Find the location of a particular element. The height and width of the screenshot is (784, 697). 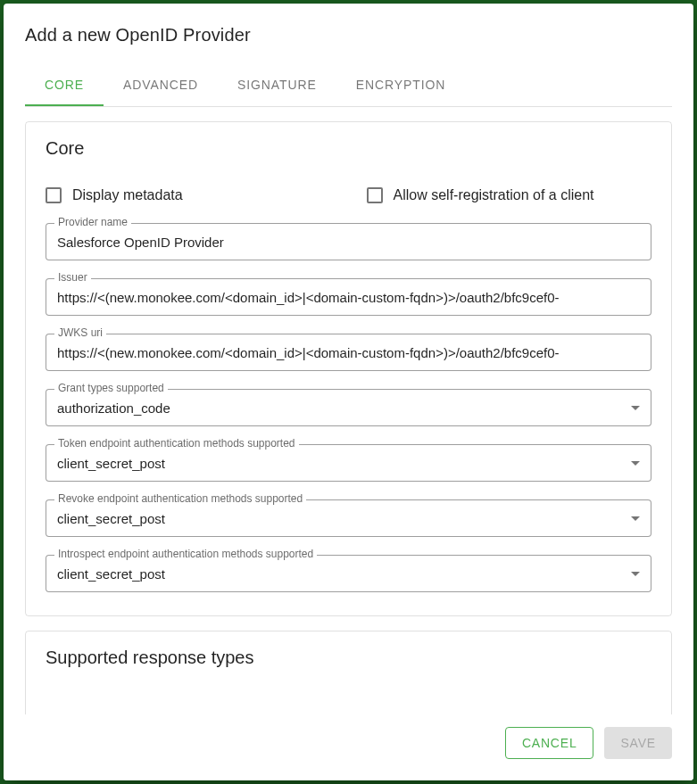

provider-name-field: Provider name is located at coordinates (348, 242).